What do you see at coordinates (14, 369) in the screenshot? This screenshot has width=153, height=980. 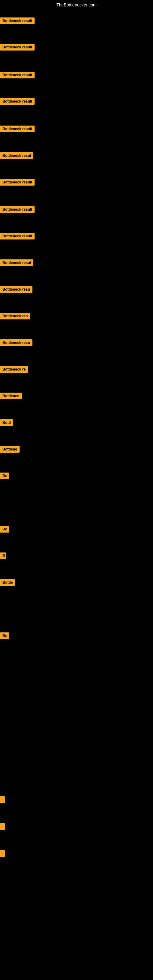 I see `bottleneck-badge-14: Bottleneck re` at bounding box center [14, 369].